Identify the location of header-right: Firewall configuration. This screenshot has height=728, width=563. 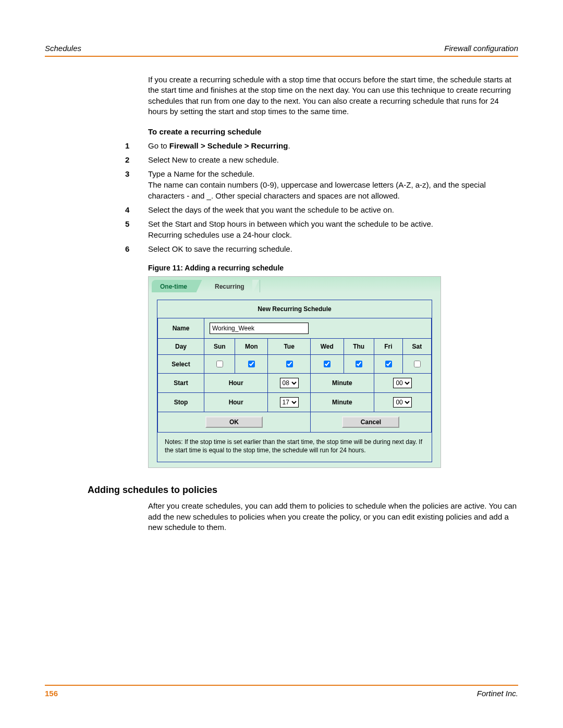
(481, 48).